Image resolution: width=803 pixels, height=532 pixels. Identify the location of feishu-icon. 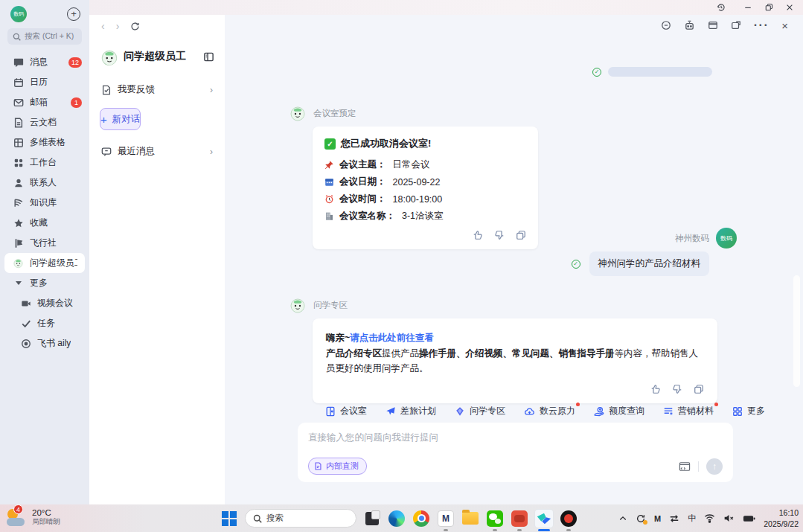
(544, 519).